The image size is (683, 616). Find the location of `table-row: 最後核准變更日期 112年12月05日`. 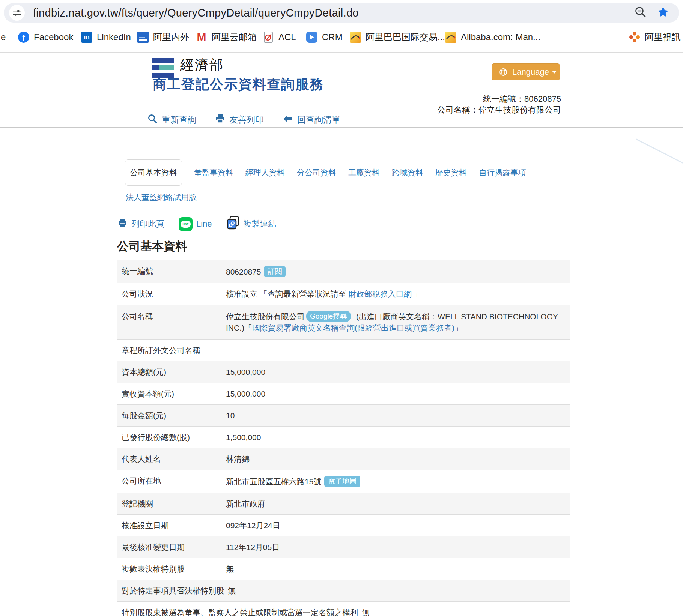

table-row: 最後核准變更日期 112年12月05日 is located at coordinates (344, 547).